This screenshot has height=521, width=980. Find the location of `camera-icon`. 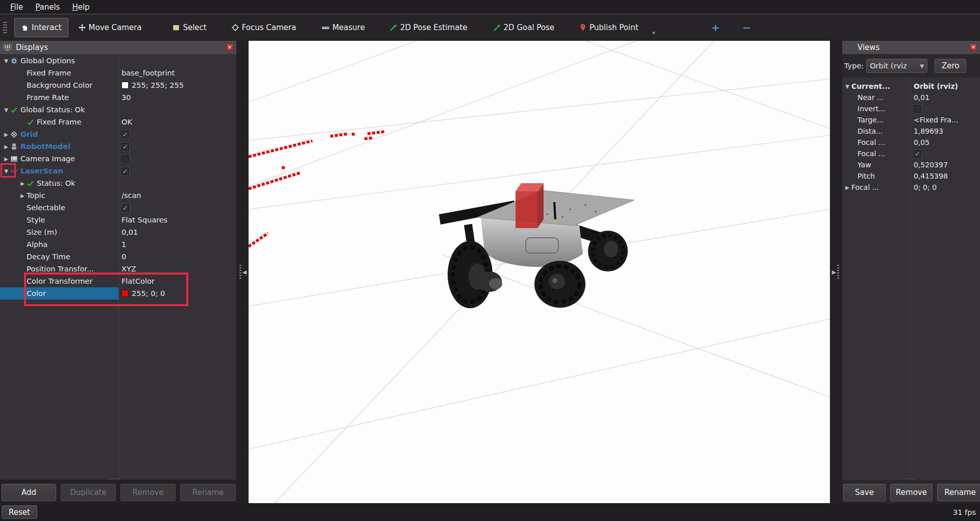

camera-icon is located at coordinates (15, 159).